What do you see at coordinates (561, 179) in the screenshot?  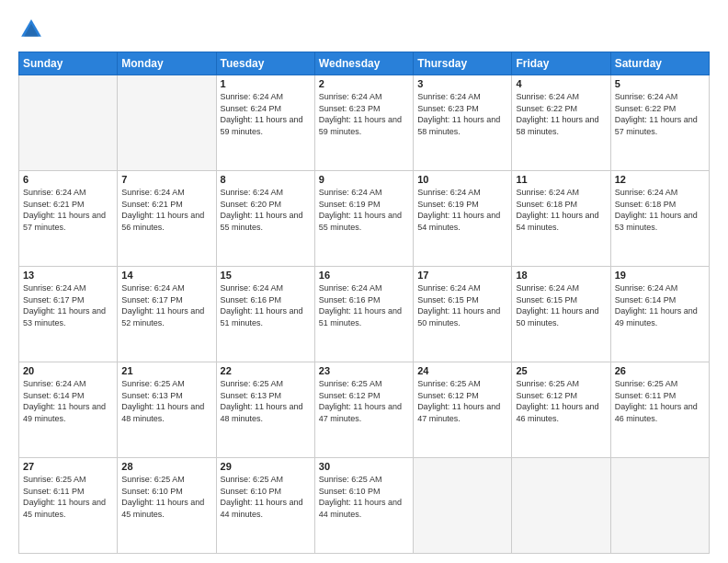 I see `day-number: 11` at bounding box center [561, 179].